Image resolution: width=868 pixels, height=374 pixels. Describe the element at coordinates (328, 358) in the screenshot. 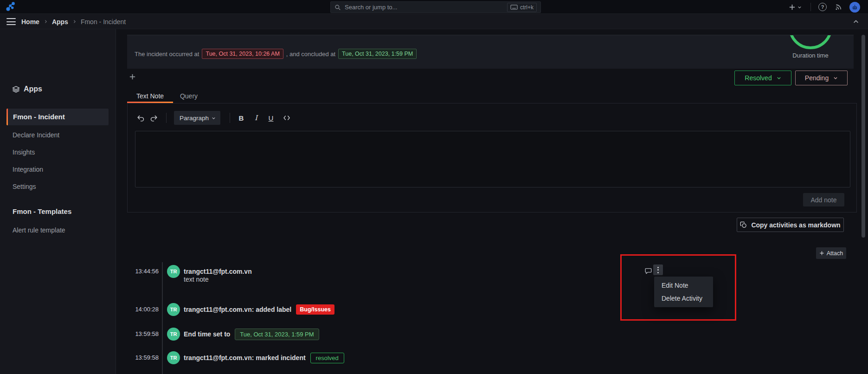

I see `resolved-badge: resolved` at that location.